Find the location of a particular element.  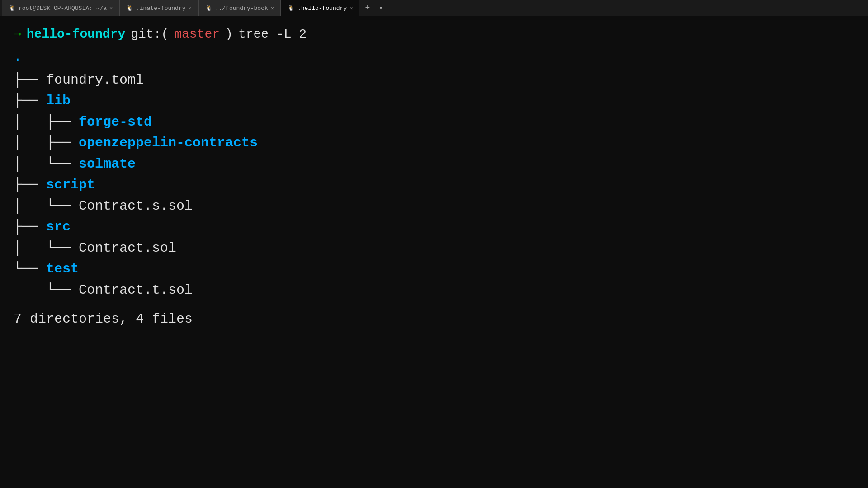

tree-item-9: test is located at coordinates (62, 269).